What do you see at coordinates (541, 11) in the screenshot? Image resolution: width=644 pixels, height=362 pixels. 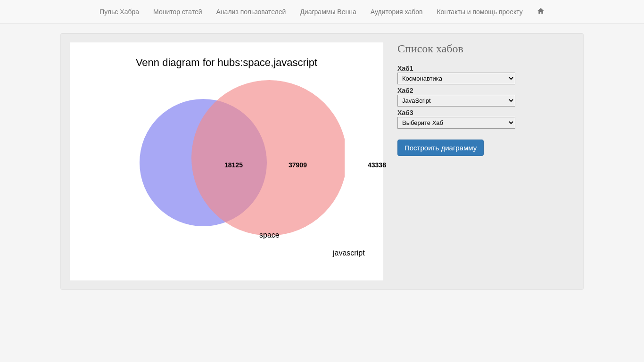 I see `home-icon` at bounding box center [541, 11].